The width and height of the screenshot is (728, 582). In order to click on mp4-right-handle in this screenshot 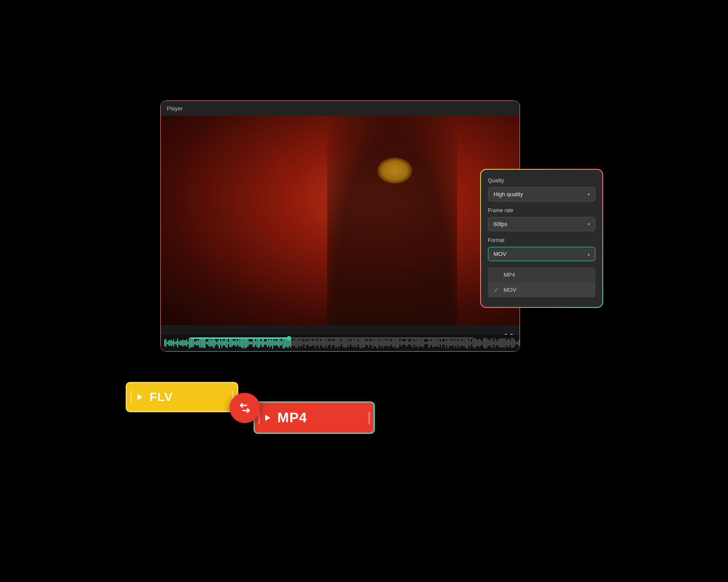, I will do `click(369, 418)`.